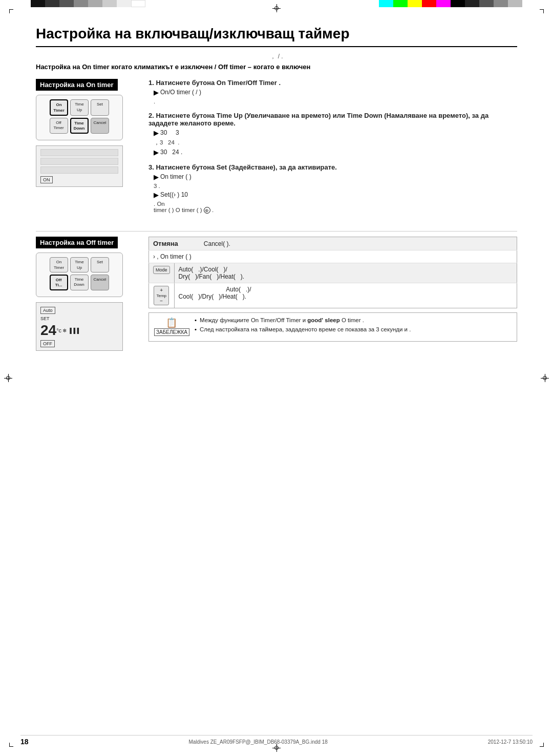  Describe the element at coordinates (161, 296) in the screenshot. I see `temp-icon-box: + Temp −` at that location.